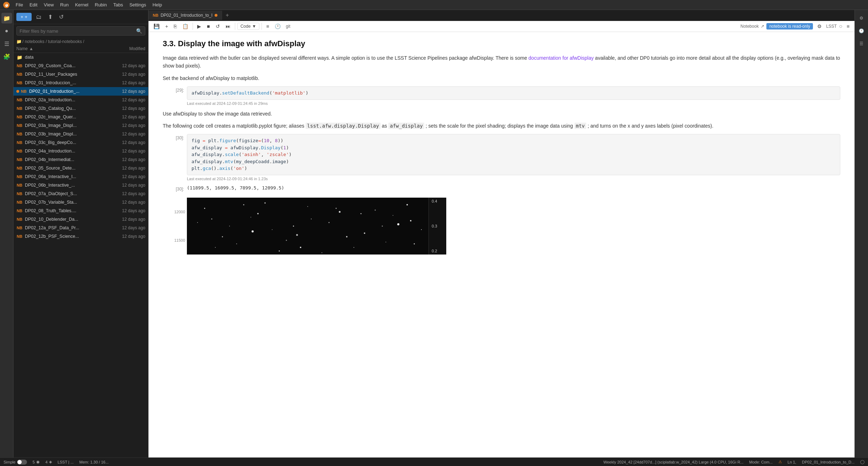 This screenshot has width=868, height=466. I want to click on output-cell-30: [30]: (11899.5, 16099.5, 7899.5, 12099.5…, so click(502, 189).